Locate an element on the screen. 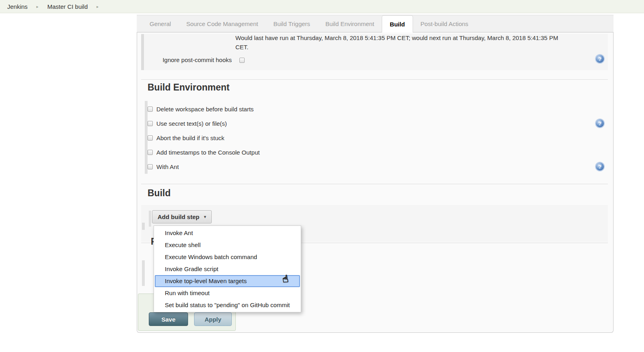 This screenshot has height=352, width=644. menu-item-execute-windows-batch: Execute Windows batch command is located at coordinates (227, 257).